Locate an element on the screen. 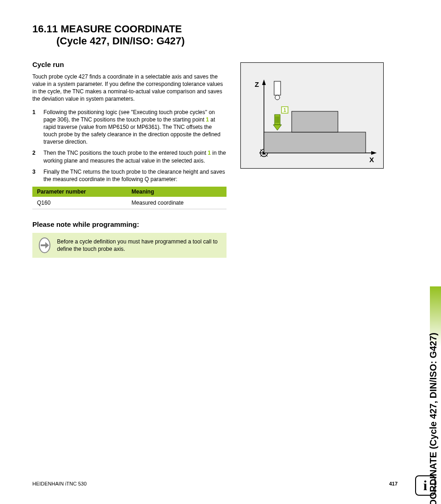 This screenshot has width=441, height=504. table-header-row: Parameter number Meaning is located at coordinates (129, 192).